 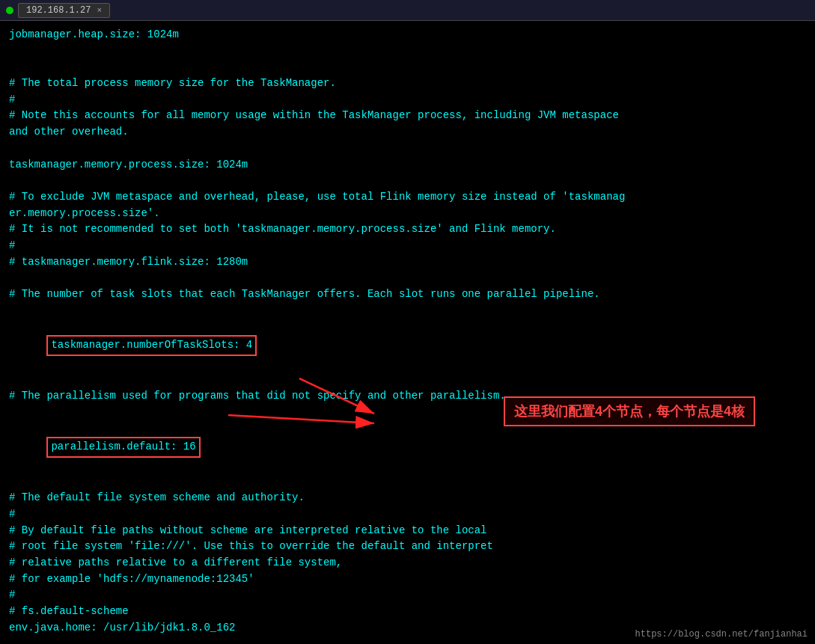 I want to click on line-17: # The number of task slots that each Tas…, so click(x=407, y=295).